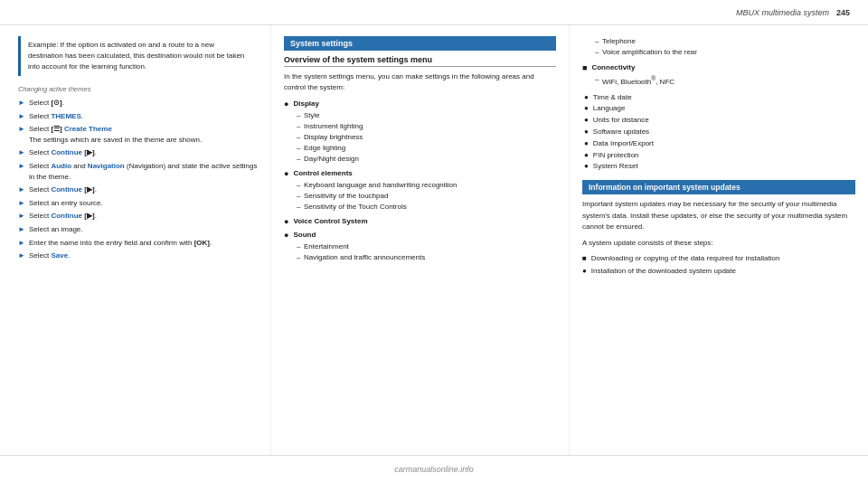 Image resolution: width=868 pixels, height=482 pixels. I want to click on bullet-main-voice: ● Voice Control System, so click(420, 222).